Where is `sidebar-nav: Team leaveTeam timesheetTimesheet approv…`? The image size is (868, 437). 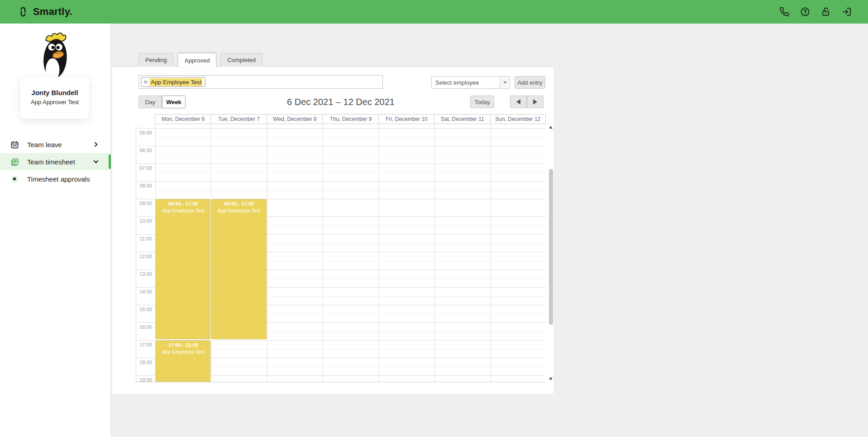 sidebar-nav: Team leaveTeam timesheetTimesheet approv… is located at coordinates (55, 162).